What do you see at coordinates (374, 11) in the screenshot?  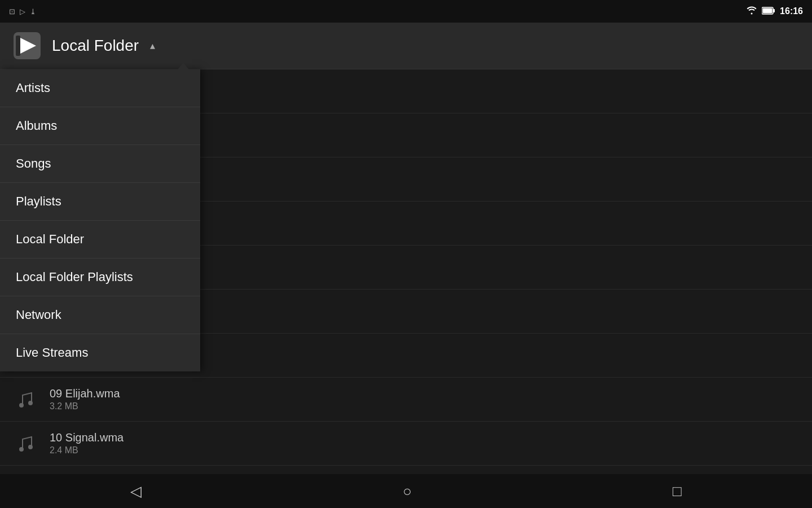 I see `status-left-icons: ⊡ ▷ ⤓` at bounding box center [374, 11].